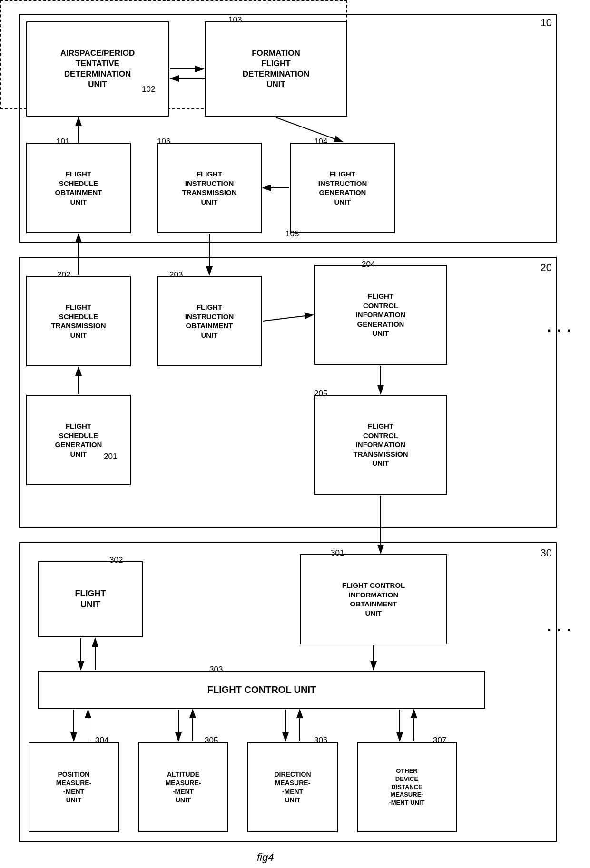  What do you see at coordinates (292, 234) in the screenshot?
I see `ref-105: 105` at bounding box center [292, 234].